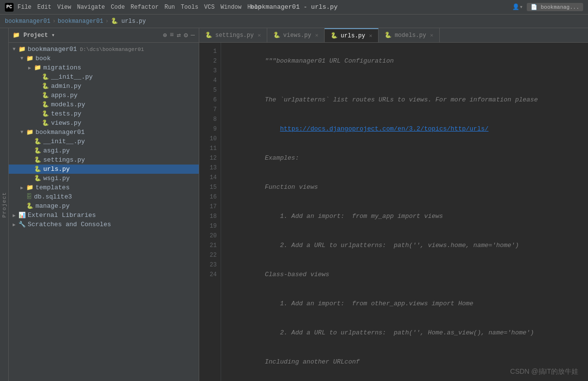  Describe the element at coordinates (22, 224) in the screenshot. I see `scratches-icon: 🔧` at that location.